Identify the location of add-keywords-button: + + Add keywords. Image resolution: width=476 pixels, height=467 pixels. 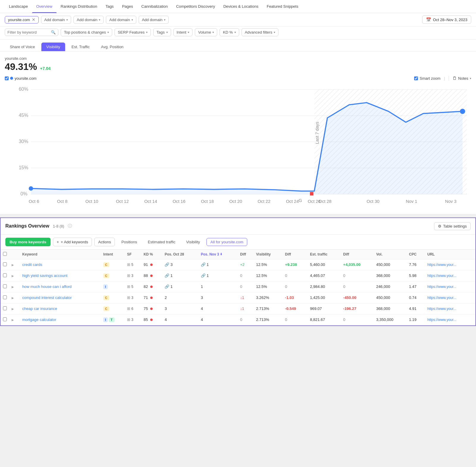
(73, 242).